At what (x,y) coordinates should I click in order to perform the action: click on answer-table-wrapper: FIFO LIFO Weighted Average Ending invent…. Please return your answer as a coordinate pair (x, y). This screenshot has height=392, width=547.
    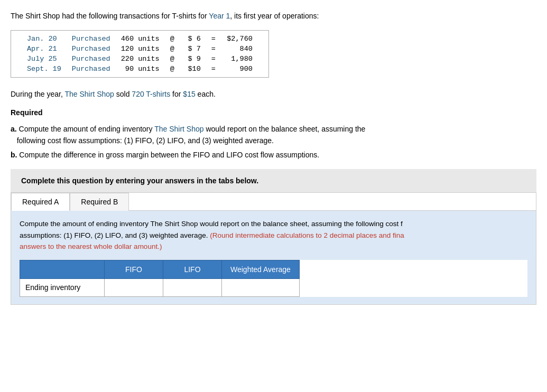
    Looking at the image, I should click on (274, 278).